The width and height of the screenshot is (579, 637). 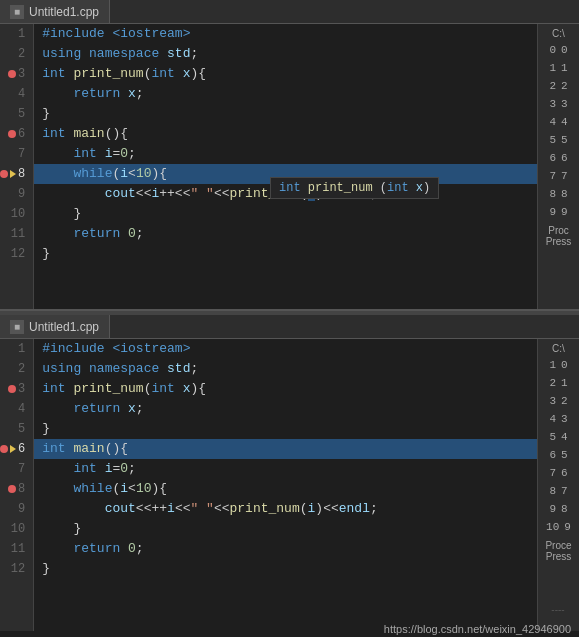 What do you see at coordinates (306, 529) in the screenshot?
I see `code-line-2-10: }` at bounding box center [306, 529].